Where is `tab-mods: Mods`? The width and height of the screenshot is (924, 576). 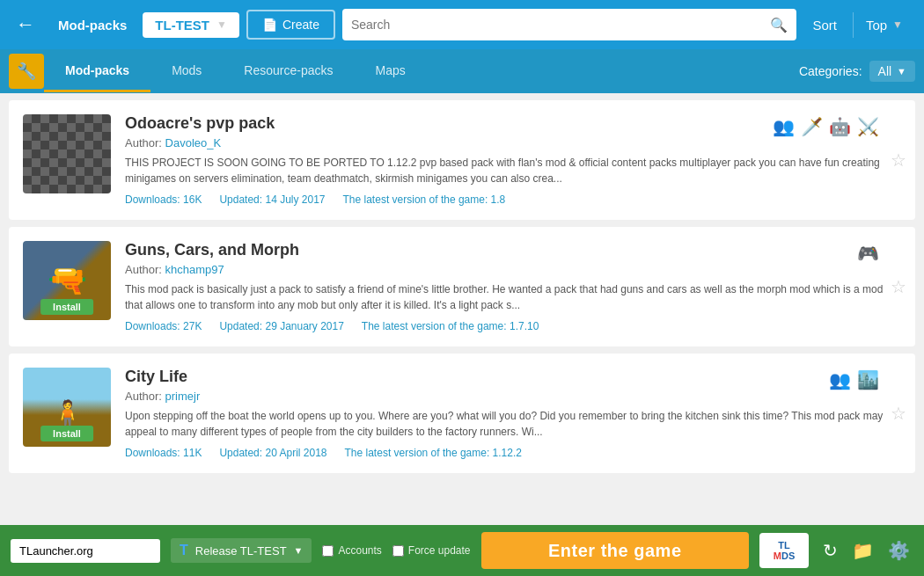 tab-mods: Mods is located at coordinates (187, 72).